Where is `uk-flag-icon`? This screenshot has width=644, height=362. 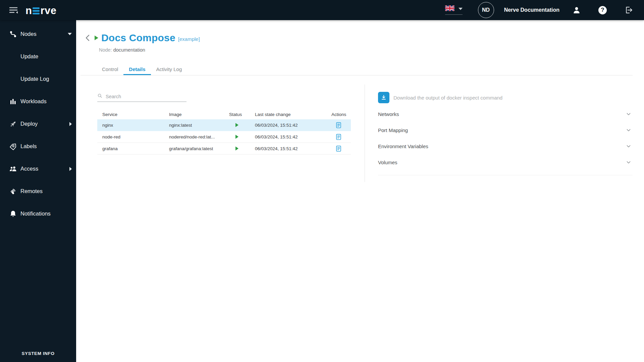 uk-flag-icon is located at coordinates (450, 9).